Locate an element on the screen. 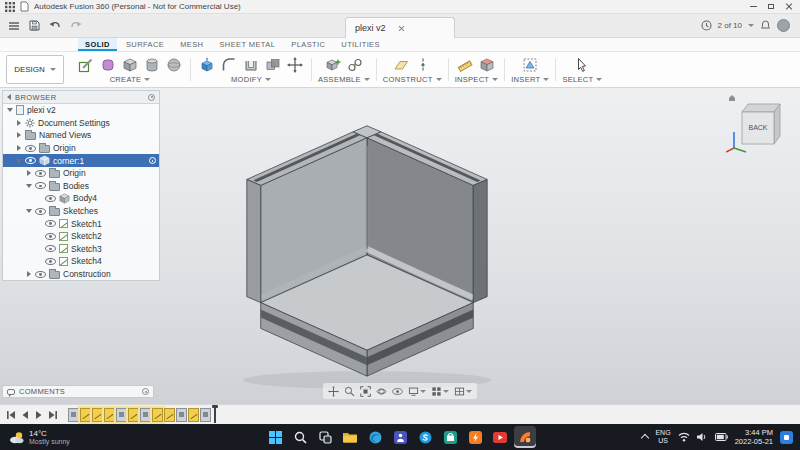  redo-button is located at coordinates (76, 26).